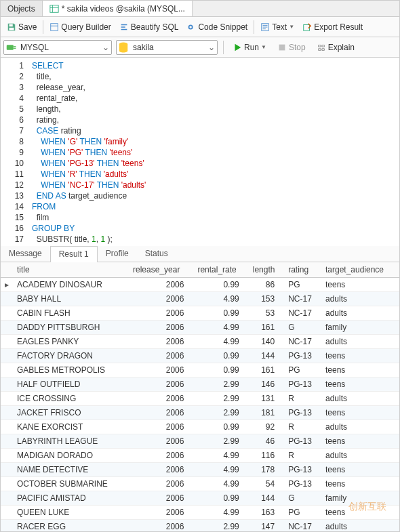  I want to click on run-label: Run, so click(252, 47).